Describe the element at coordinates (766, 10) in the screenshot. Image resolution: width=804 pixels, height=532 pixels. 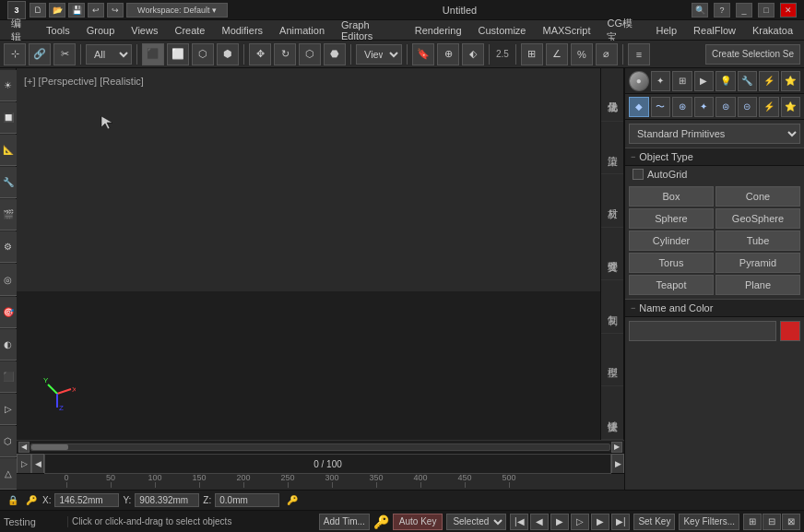
I see `maximize-btn: □` at that location.